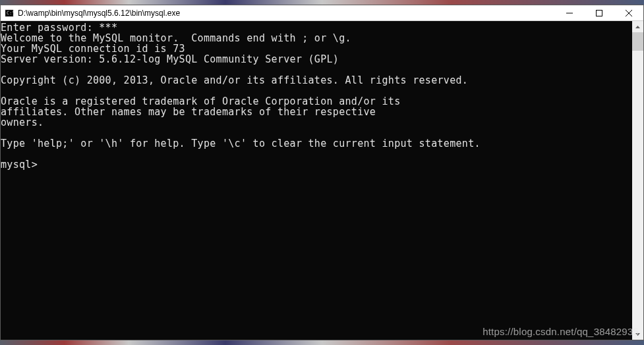 This screenshot has height=345, width=644. I want to click on vertical-scrollbar, so click(638, 180).